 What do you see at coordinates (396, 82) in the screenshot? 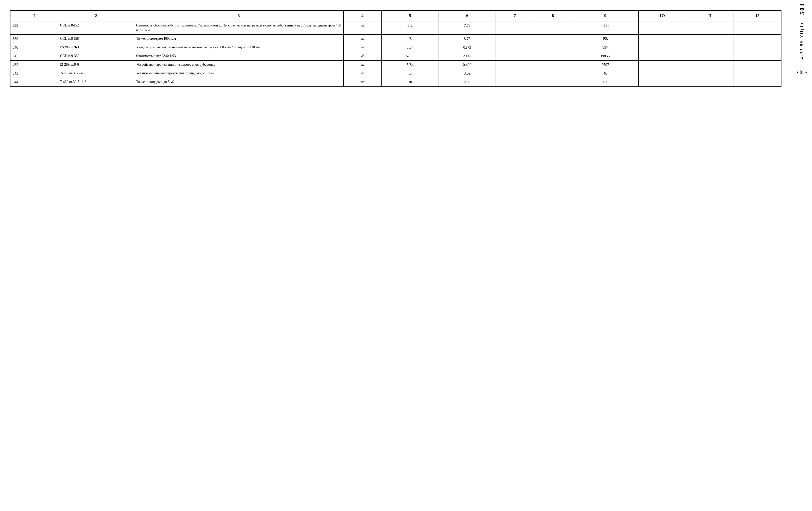
I see `table-row: 3447-460 ш.39-5--1.8То же, площадью до 5…` at bounding box center [396, 82].